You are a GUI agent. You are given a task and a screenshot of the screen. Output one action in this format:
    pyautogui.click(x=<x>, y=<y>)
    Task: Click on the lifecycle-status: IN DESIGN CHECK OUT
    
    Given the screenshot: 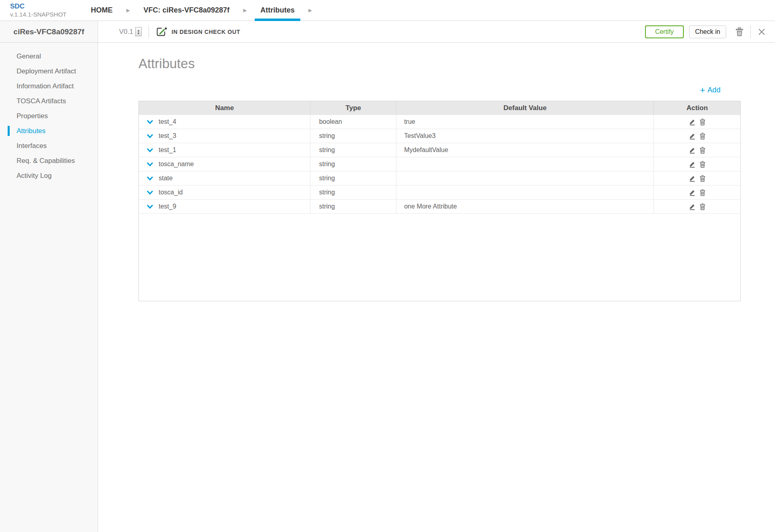 What is the action you would take?
    pyautogui.click(x=198, y=31)
    